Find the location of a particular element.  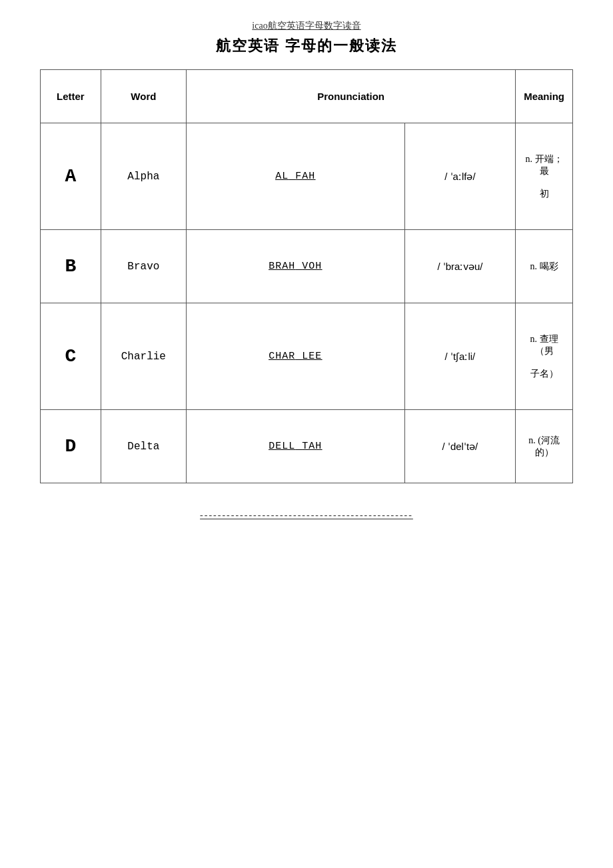

header-letter: Letter is located at coordinates (71, 97).